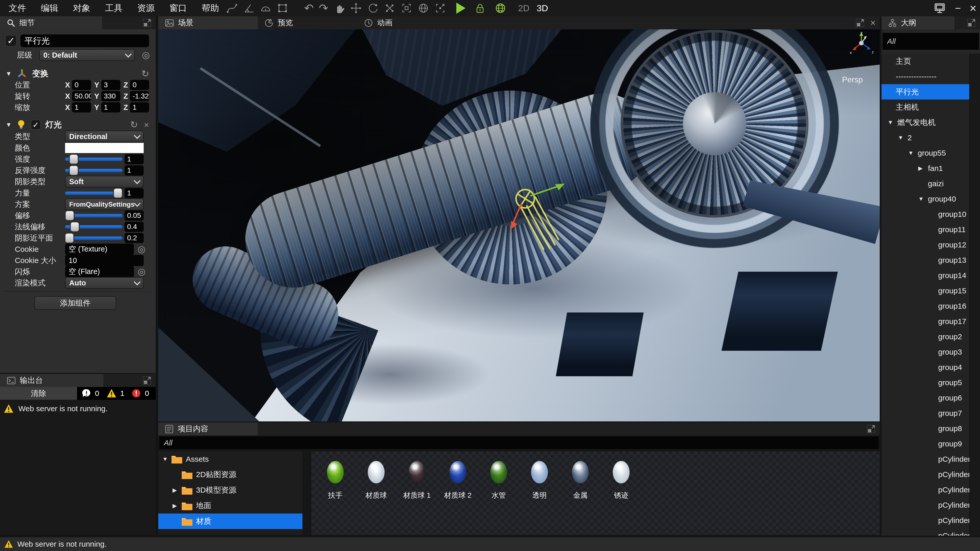 The width and height of the screenshot is (980, 551). What do you see at coordinates (104, 205) in the screenshot?
I see `scheme-dropdown: FromQualitySettings` at bounding box center [104, 205].